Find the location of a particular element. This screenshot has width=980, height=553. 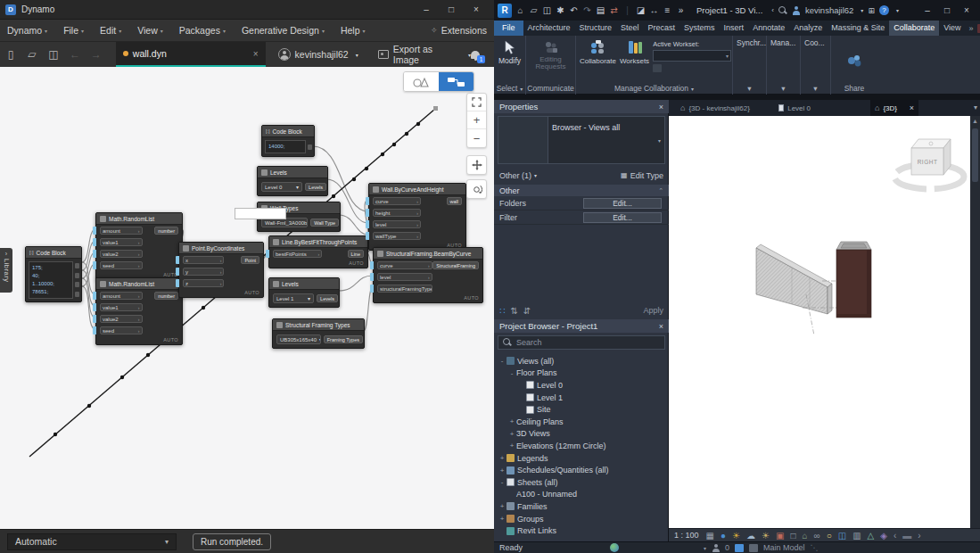

tree-item-site: Site is located at coordinates (581, 409).